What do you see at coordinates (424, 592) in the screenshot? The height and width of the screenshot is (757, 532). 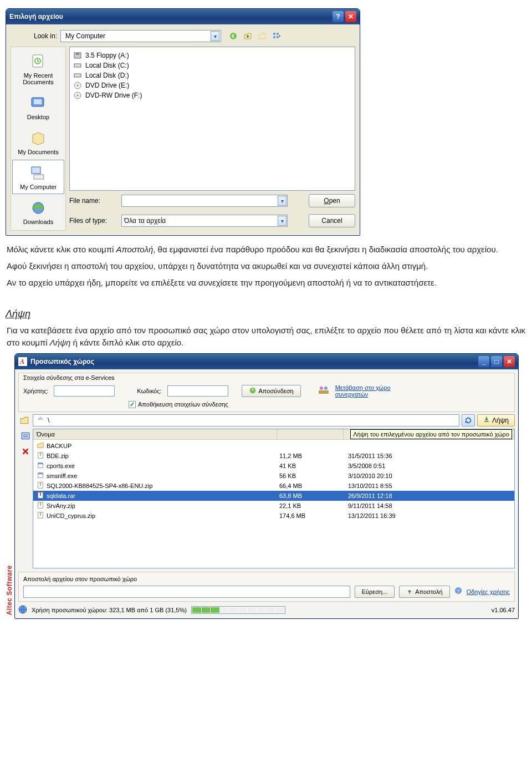 I see `upload-button: Αποστολή` at bounding box center [424, 592].